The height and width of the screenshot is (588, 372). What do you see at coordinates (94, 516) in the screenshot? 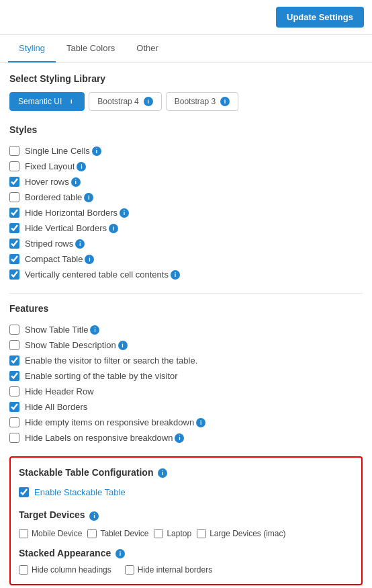
I see `info-target-devices: i` at bounding box center [94, 516].